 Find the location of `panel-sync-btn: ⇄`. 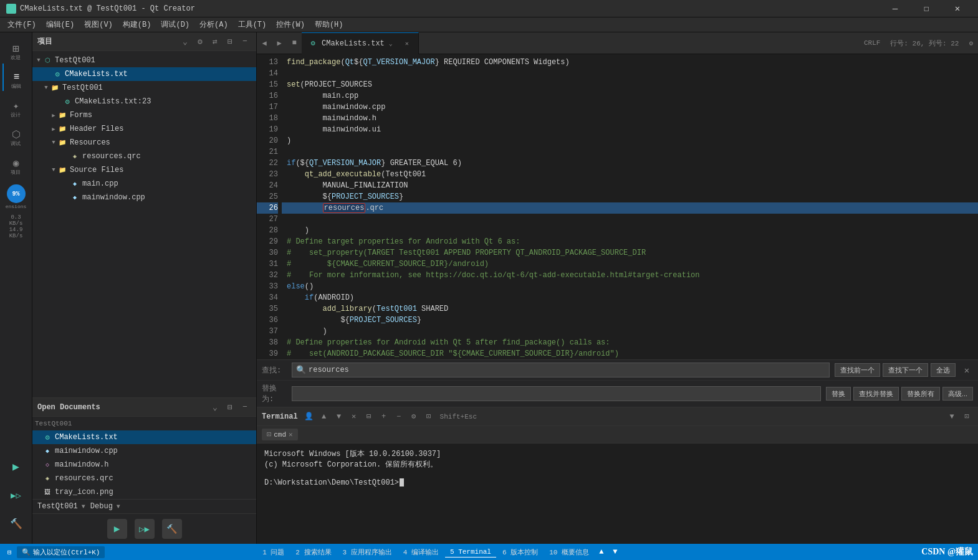

panel-sync-btn: ⇄ is located at coordinates (215, 42).